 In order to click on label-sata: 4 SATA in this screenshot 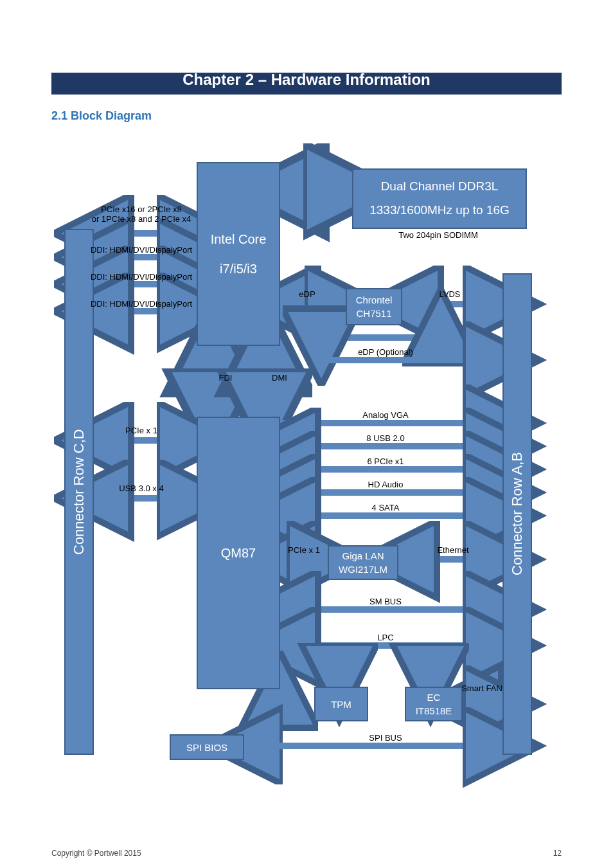, I will do `click(386, 508)`.